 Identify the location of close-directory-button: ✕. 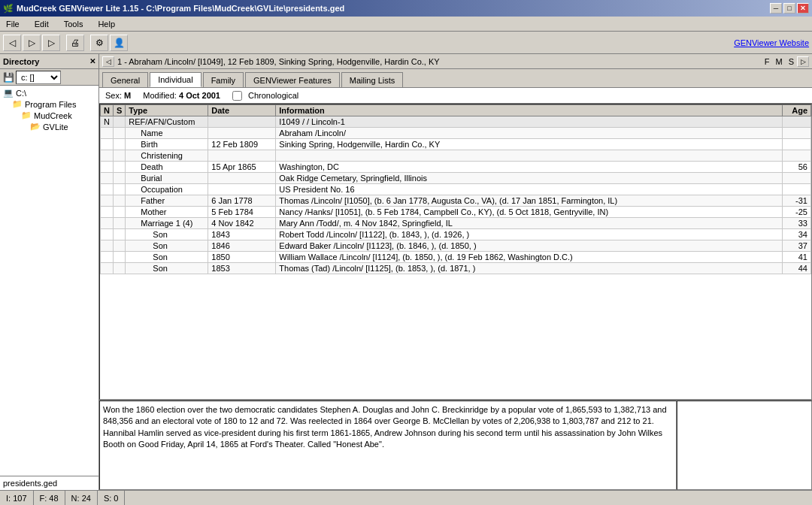
(92, 62).